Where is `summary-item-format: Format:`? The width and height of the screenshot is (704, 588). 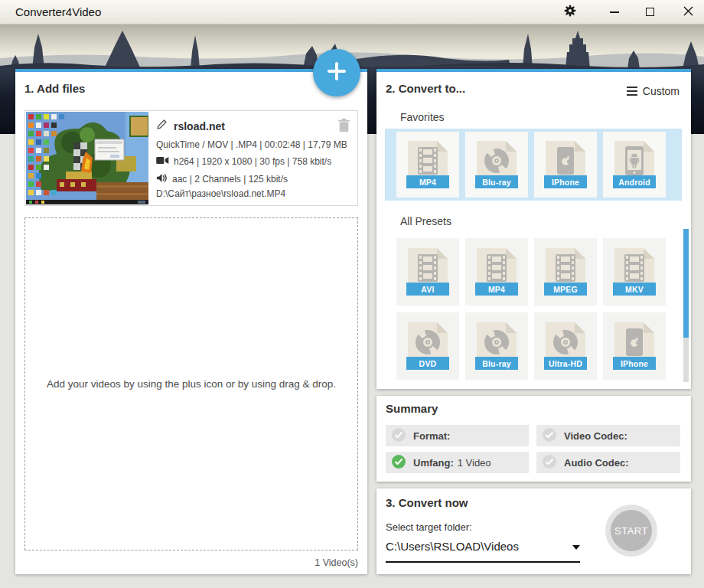
summary-item-format: Format: is located at coordinates (458, 436).